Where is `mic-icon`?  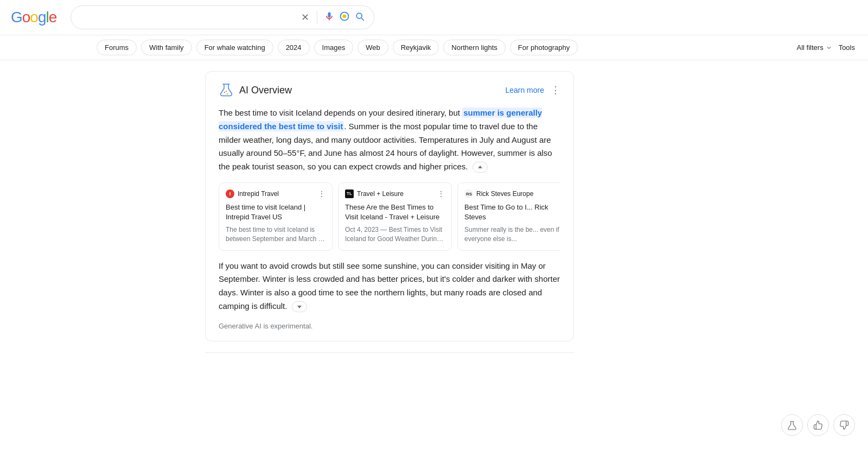
mic-icon is located at coordinates (329, 17).